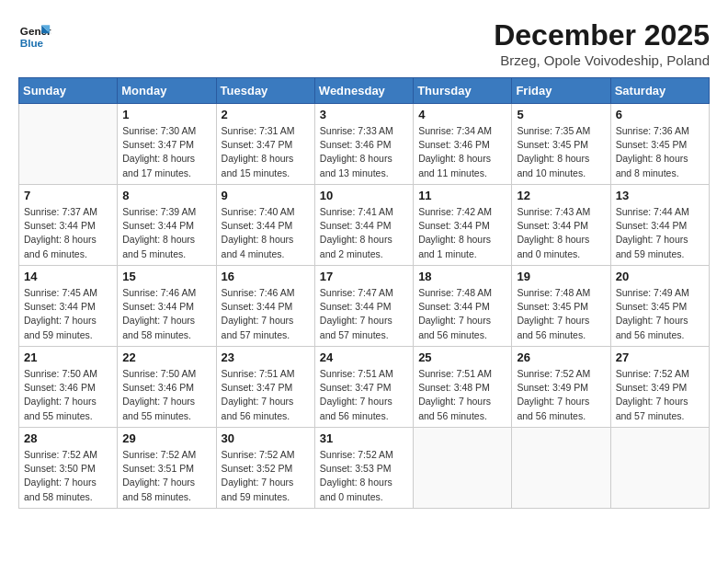  I want to click on day-cell: 25Sunrise: 7:51 AMSunset: 3:48 PMDayligh…, so click(463, 387).